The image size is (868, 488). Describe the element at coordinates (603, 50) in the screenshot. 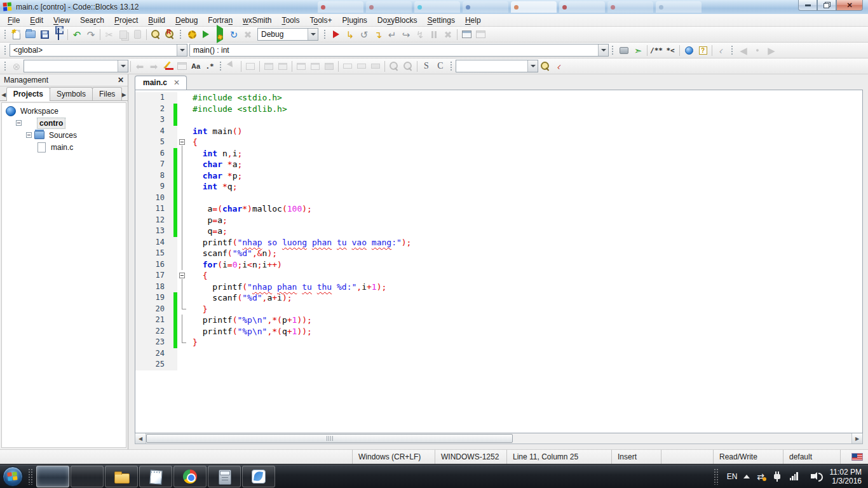

I see `dropdown-button` at that location.